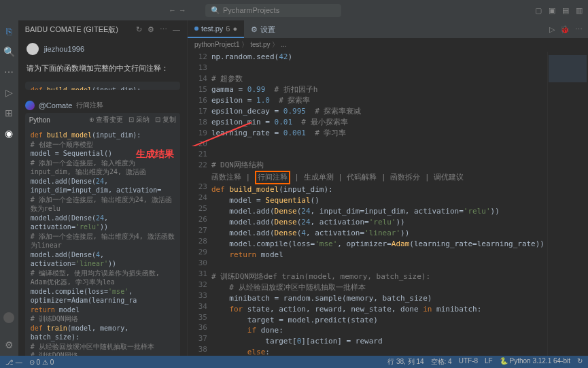 This screenshot has height=368, width=588. Describe the element at coordinates (9, 113) in the screenshot. I see `extensions-icon: ⊞` at that location.